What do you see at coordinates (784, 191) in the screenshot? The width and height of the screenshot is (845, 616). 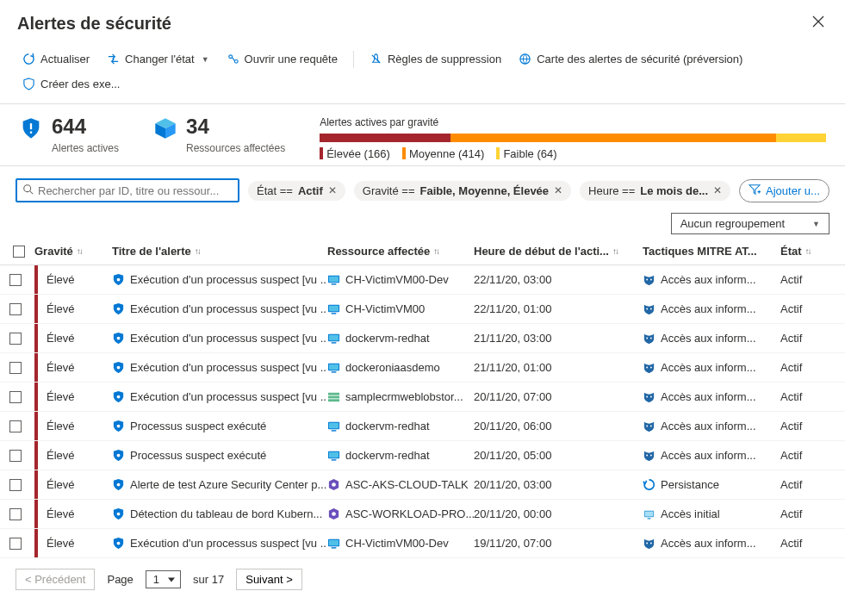 I see `add-filter-button: Ajouter u...` at bounding box center [784, 191].